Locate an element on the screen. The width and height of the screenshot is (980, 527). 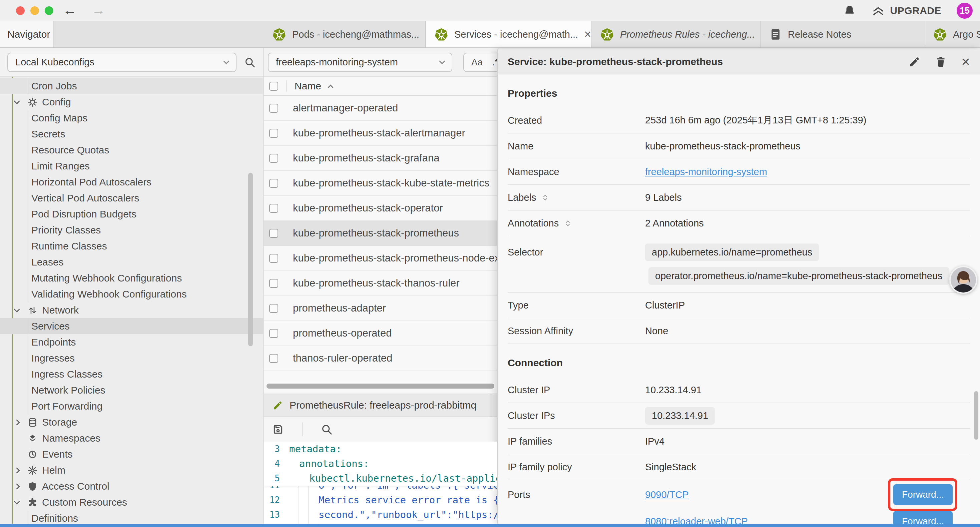
port-link: 9090/TCP is located at coordinates (667, 495).